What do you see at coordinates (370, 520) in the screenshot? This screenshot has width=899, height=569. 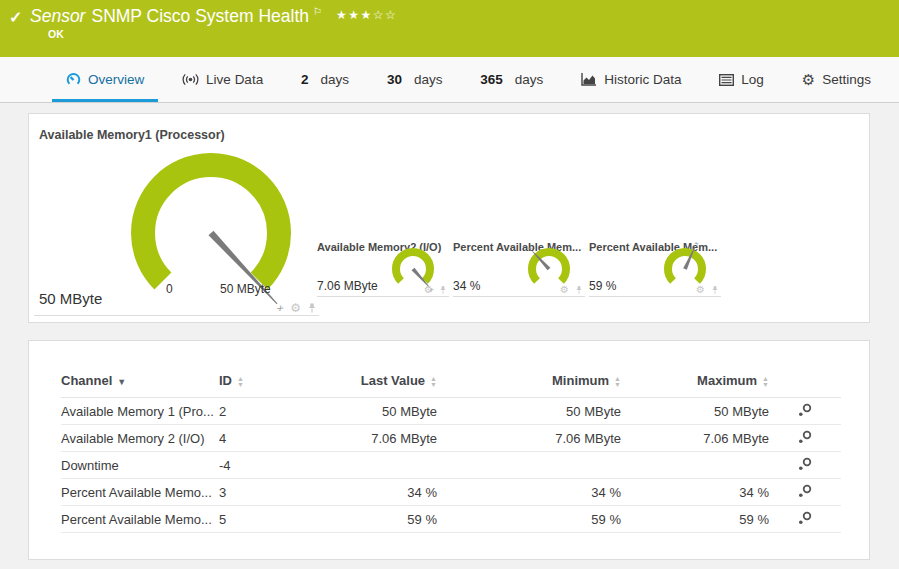 I see `last-value: 59 %` at bounding box center [370, 520].